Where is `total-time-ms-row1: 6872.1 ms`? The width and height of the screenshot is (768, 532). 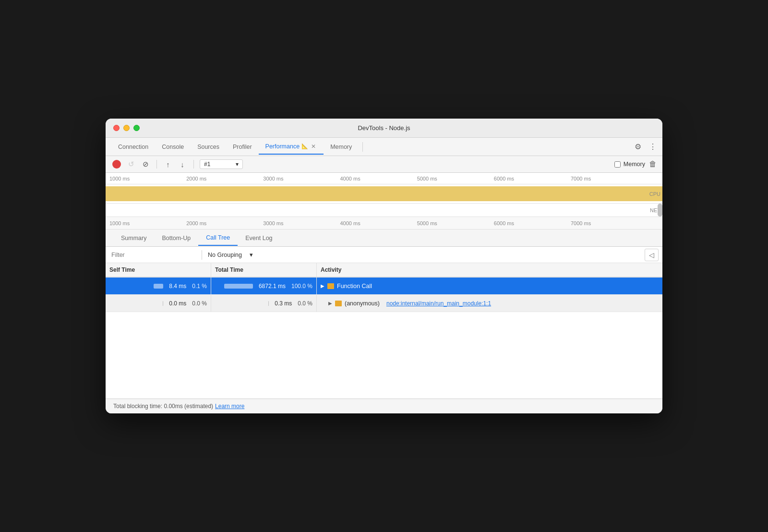
total-time-ms-row1: 6872.1 ms is located at coordinates (272, 286).